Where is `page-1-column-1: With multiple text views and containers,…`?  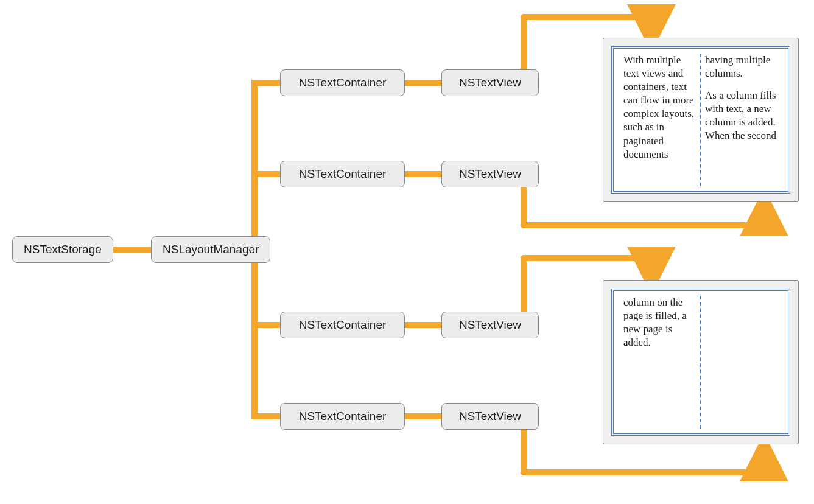
page-1-column-1: With multiple text views and containers,… is located at coordinates (661, 120).